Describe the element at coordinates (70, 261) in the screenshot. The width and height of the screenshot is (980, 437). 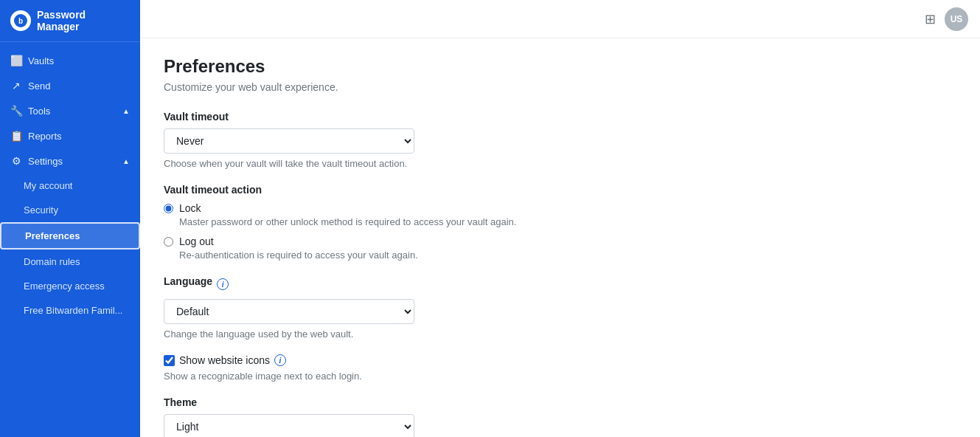
I see `sidebar-item-domain-rules: Domain rules` at that location.